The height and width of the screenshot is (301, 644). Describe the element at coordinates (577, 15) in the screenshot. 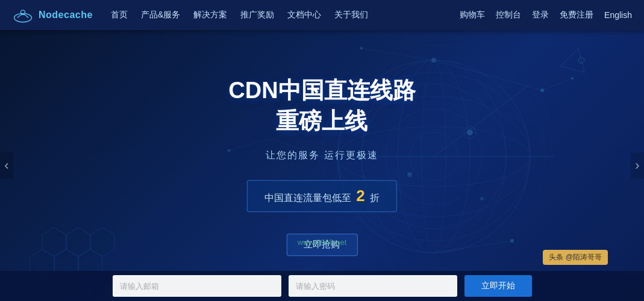

I see `nav-register: 免费注册` at that location.